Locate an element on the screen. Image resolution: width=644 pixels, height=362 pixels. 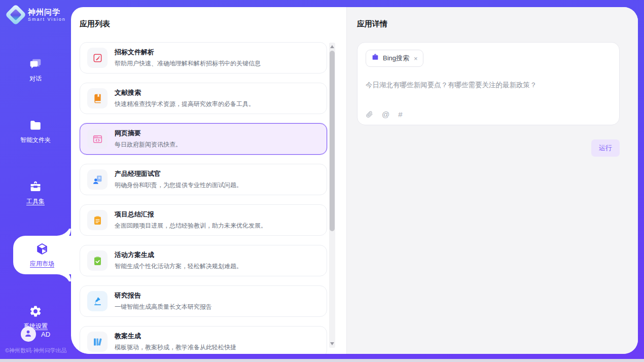
app-card-title: 教案生成 is located at coordinates (175, 336).